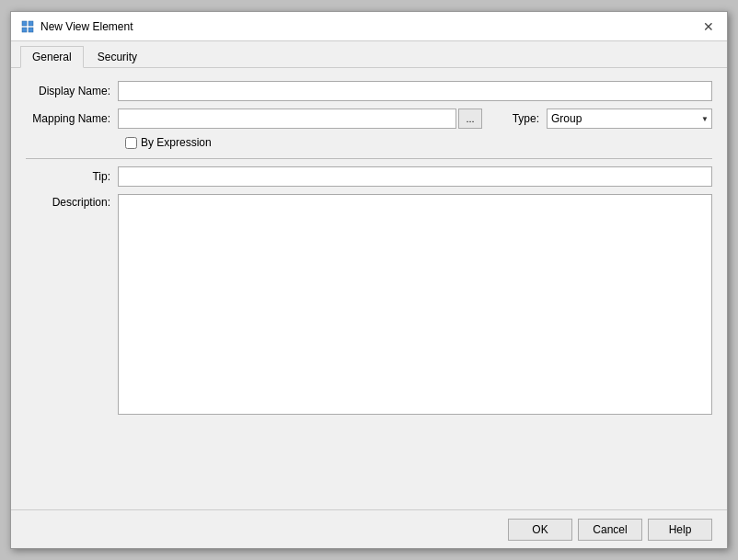 This screenshot has height=560, width=738. I want to click on dialog-title: New View Element, so click(86, 27).